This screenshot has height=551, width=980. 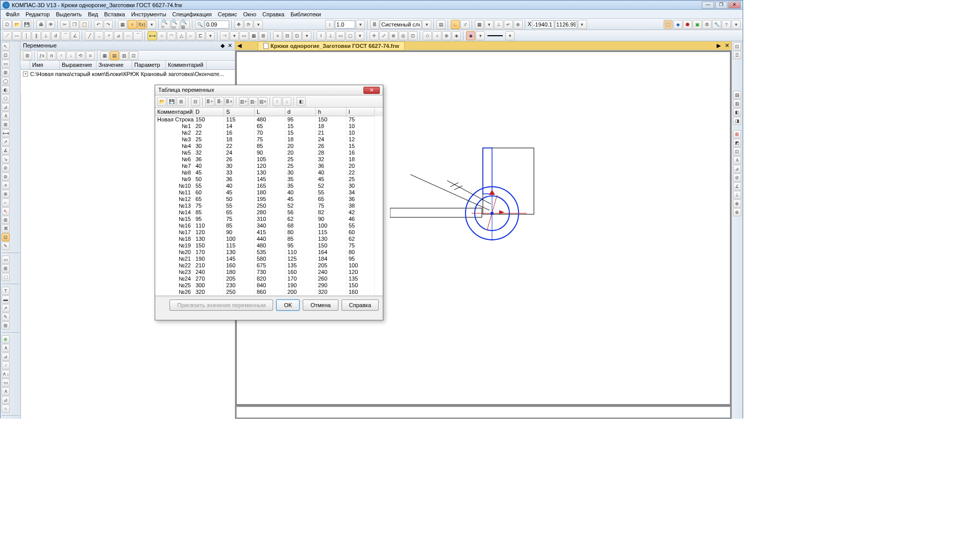 What do you see at coordinates (12, 14) in the screenshot?
I see `menu-файл: Файл` at bounding box center [12, 14].